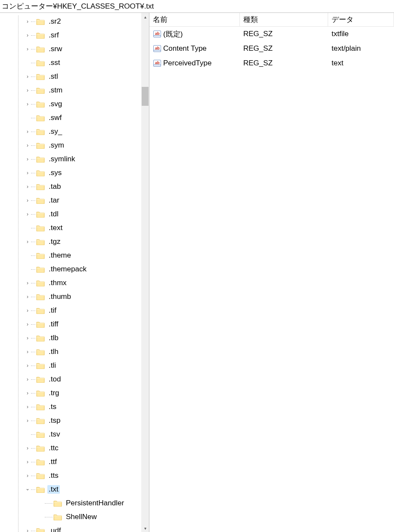  What do you see at coordinates (74, 35) in the screenshot?
I see `tree-item: ›.srf` at bounding box center [74, 35].